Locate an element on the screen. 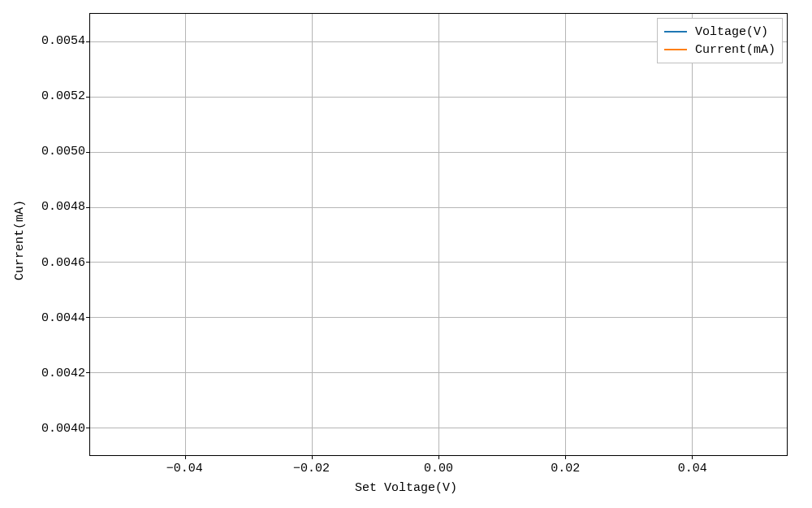  x-tick-label: 0.00 is located at coordinates (438, 468).